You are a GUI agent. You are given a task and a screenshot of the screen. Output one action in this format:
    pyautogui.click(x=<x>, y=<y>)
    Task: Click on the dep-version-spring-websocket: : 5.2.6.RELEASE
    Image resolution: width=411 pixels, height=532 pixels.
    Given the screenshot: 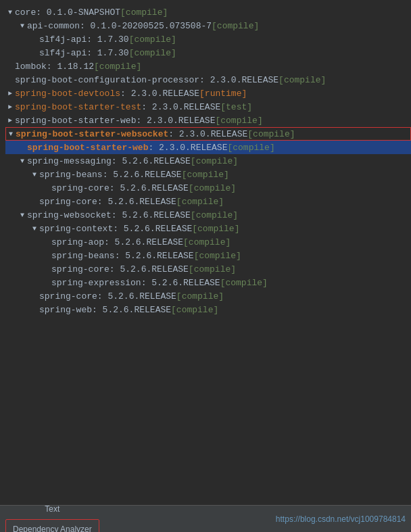 What is the action you would take?
    pyautogui.click(x=151, y=215)
    